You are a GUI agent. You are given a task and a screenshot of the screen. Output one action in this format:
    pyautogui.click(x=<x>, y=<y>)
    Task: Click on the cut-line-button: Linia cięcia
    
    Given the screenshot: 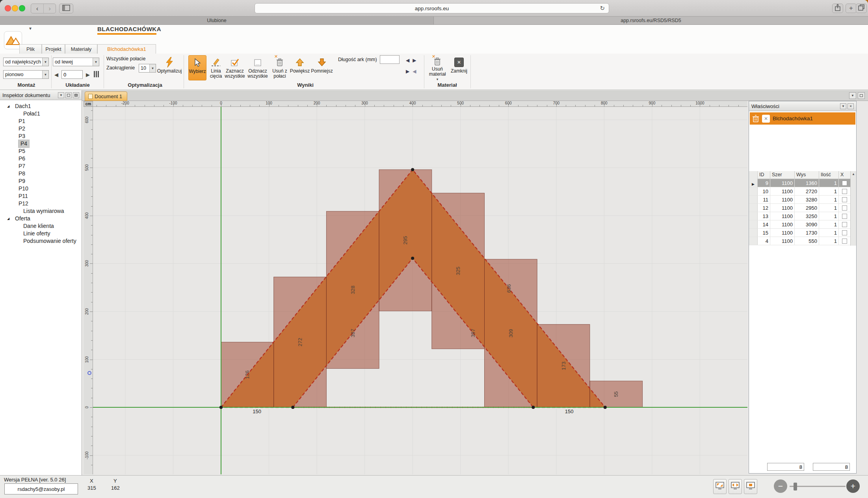 What is the action you would take?
    pyautogui.click(x=216, y=68)
    